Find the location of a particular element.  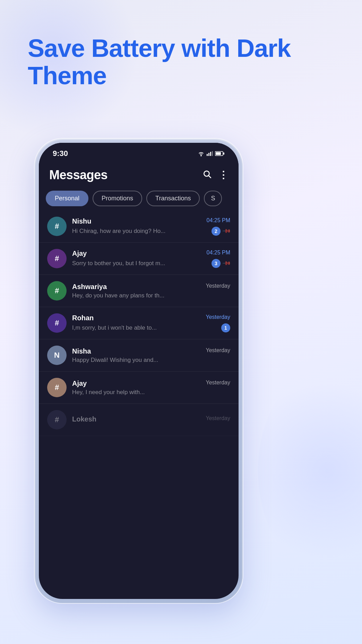

message-item: # Rohan Yesterday I,m sorry, but i won't… is located at coordinates (139, 323).